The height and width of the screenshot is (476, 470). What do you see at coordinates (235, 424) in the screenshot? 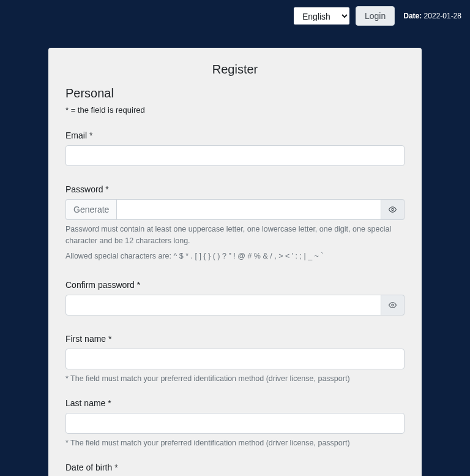
I see `last-name-group: Last name * * The field must match your …` at bounding box center [235, 424].